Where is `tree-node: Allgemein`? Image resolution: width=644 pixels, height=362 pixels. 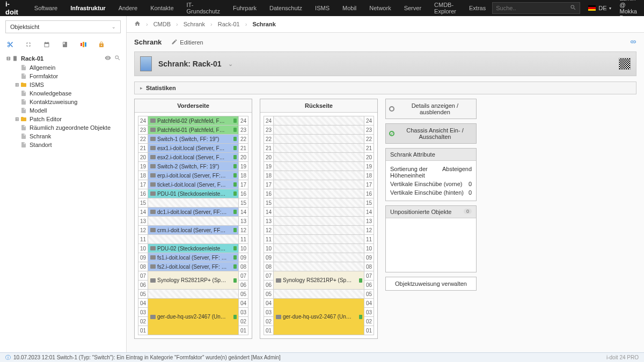 tree-node: Allgemein is located at coordinates (63, 68).